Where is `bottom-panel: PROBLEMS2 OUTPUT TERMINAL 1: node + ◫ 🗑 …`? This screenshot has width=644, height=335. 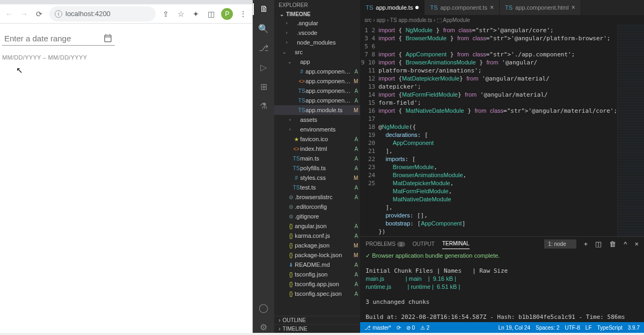
bottom-panel: PROBLEMS2 OUTPUT TERMINAL 1: node + ◫ 🗑 … is located at coordinates (502, 279).